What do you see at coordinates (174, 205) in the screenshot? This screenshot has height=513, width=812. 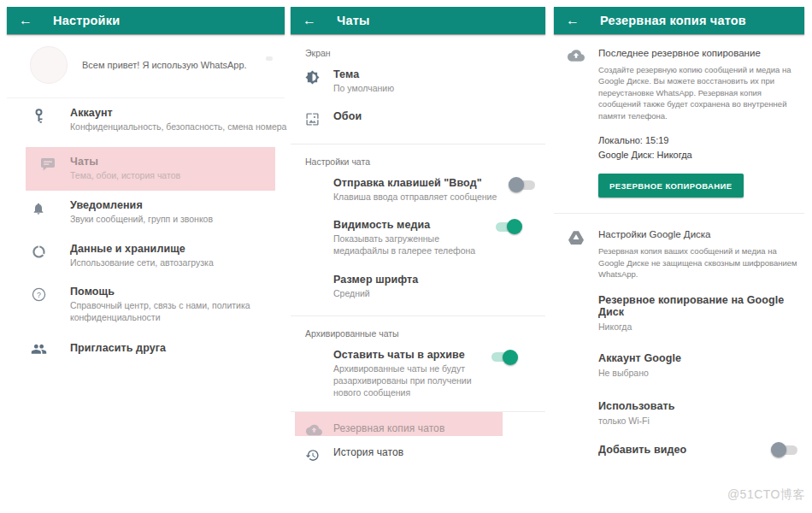 I see `item-title: Уведомления` at bounding box center [174, 205].